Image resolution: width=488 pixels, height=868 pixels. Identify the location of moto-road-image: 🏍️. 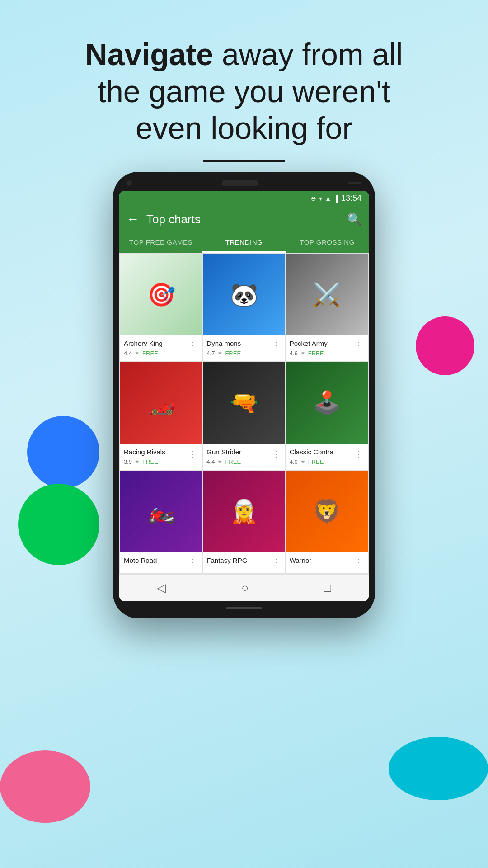
(161, 512).